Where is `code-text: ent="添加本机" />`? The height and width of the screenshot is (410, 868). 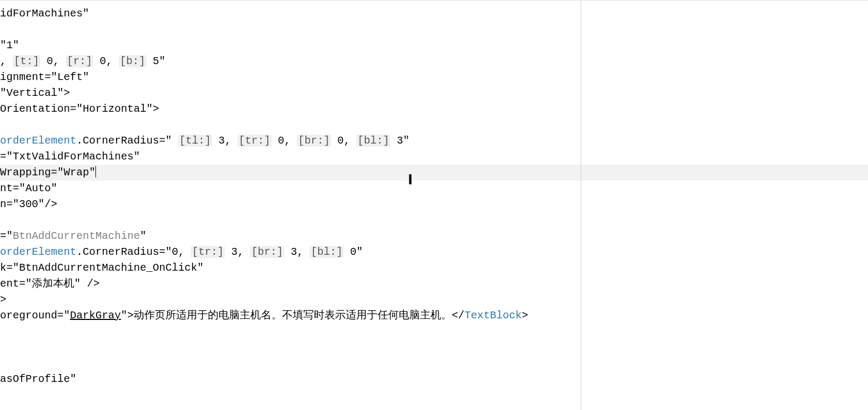 code-text: ent="添加本机" /> is located at coordinates (50, 284).